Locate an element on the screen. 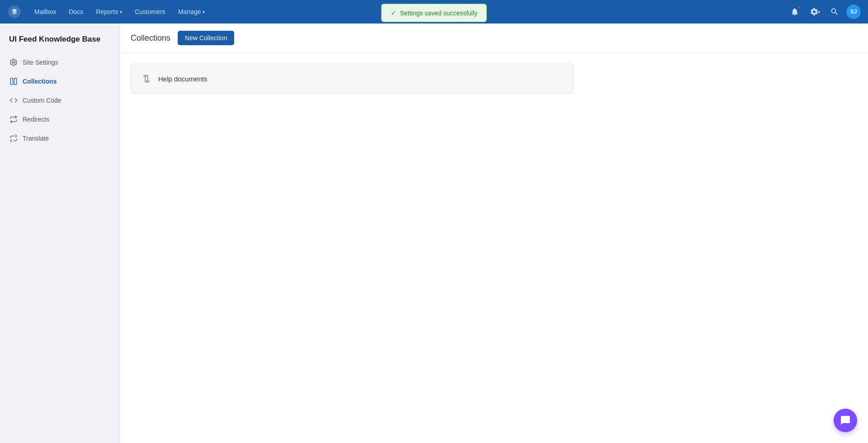 Image resolution: width=868 pixels, height=443 pixels. sidebar-item-translate: Translate is located at coordinates (60, 138).